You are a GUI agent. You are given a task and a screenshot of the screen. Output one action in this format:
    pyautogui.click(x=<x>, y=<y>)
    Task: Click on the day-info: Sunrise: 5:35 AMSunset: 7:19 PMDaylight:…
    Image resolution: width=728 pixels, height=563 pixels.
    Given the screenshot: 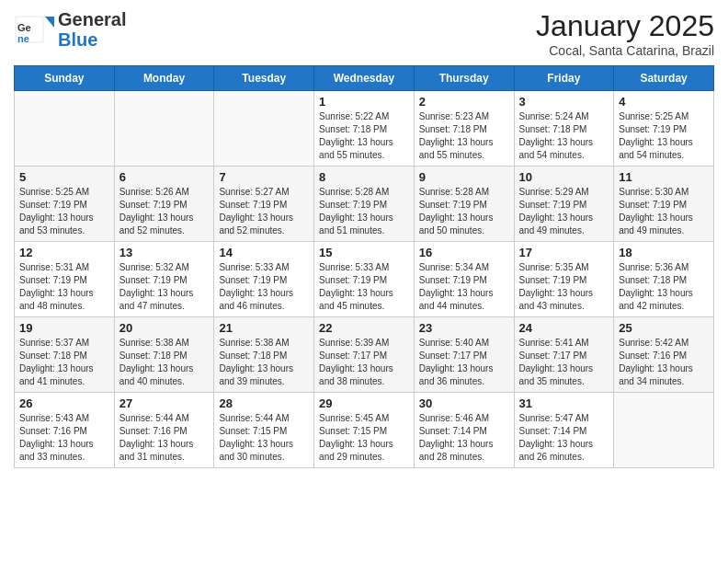 What is the action you would take?
    pyautogui.click(x=564, y=287)
    